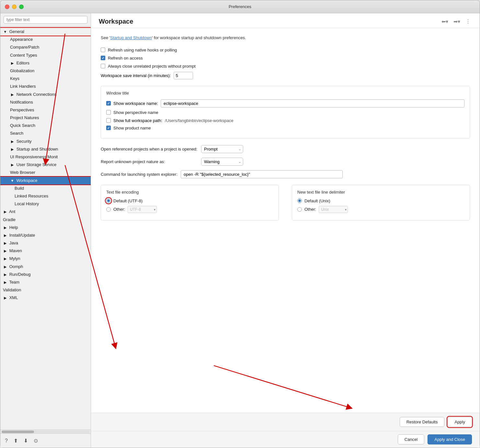 The height and width of the screenshot is (448, 480). Describe the element at coordinates (45, 126) in the screenshot. I see `sidebar-item-quick-search: Quick Search` at that location.